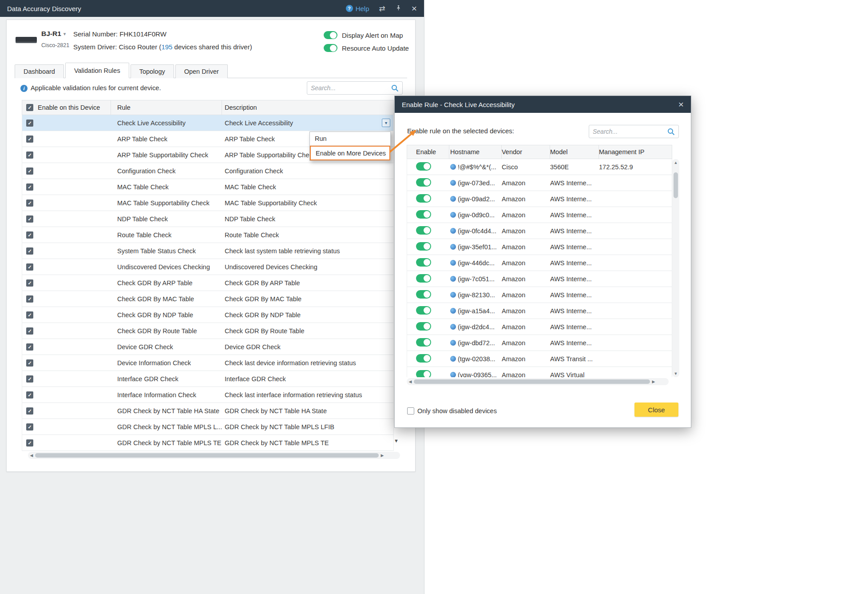 This screenshot has height=594, width=868. What do you see at coordinates (396, 441) in the screenshot?
I see `rules-scroll-down-icon: ▼` at bounding box center [396, 441].